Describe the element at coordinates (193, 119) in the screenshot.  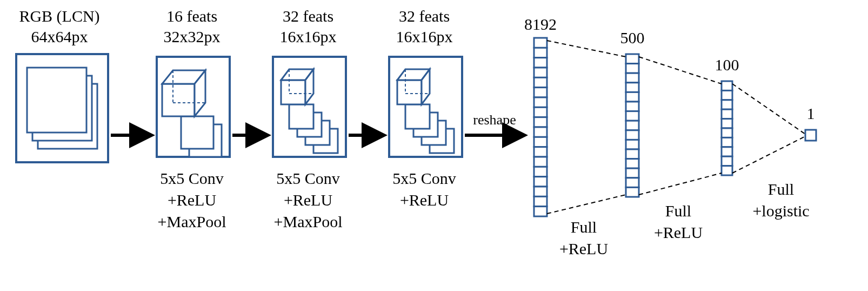
I see `conv1-block: 16 feats 32x32px 5x5 Conv +ReLU +MaxPool` at that location.